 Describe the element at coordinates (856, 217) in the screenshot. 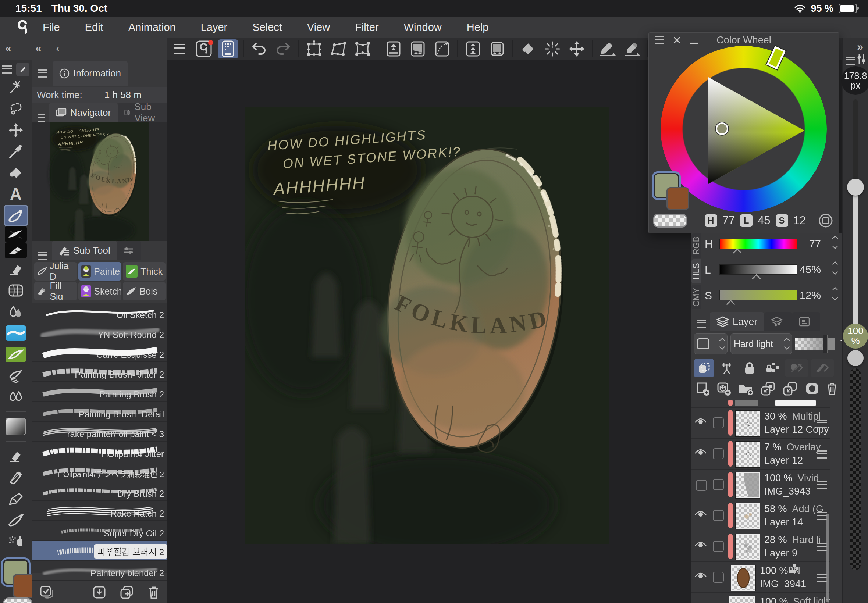

I see `brush-size-slider` at that location.